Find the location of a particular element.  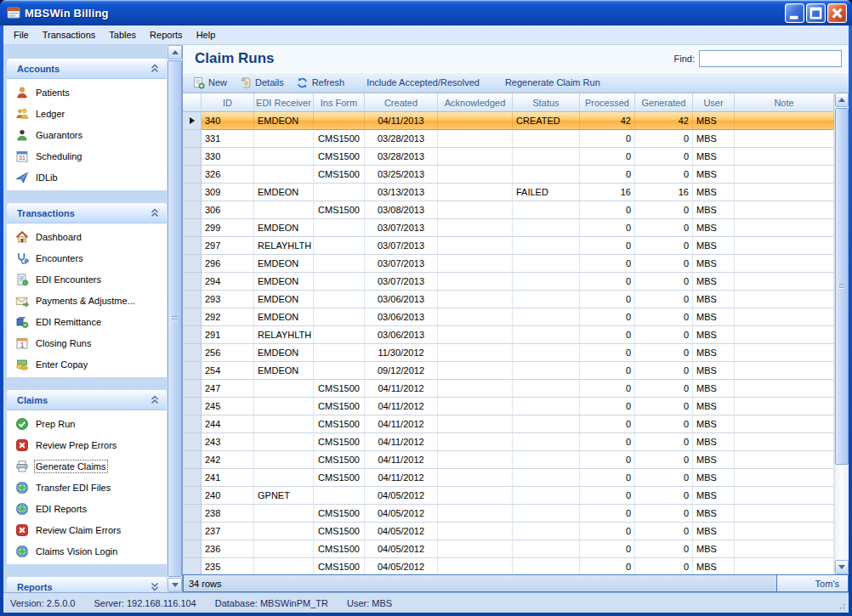

column-header-processed: Processed is located at coordinates (607, 103).